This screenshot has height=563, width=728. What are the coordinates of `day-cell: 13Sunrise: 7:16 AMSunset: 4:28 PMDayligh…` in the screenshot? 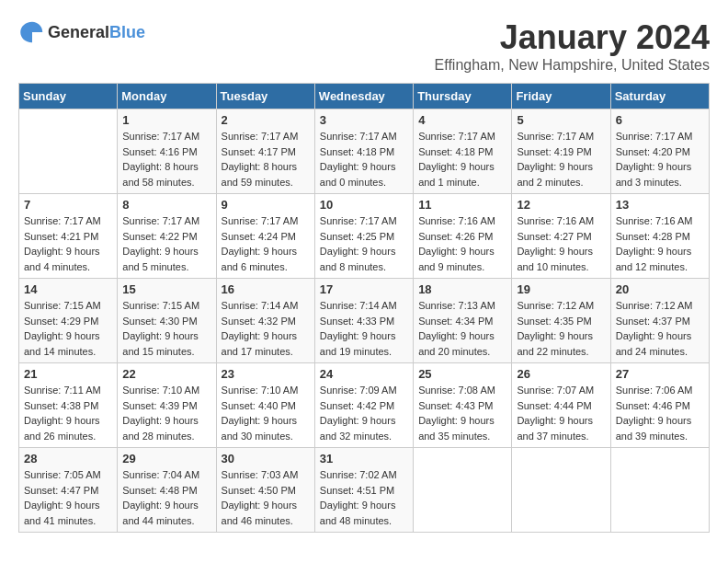 It's located at (660, 236).